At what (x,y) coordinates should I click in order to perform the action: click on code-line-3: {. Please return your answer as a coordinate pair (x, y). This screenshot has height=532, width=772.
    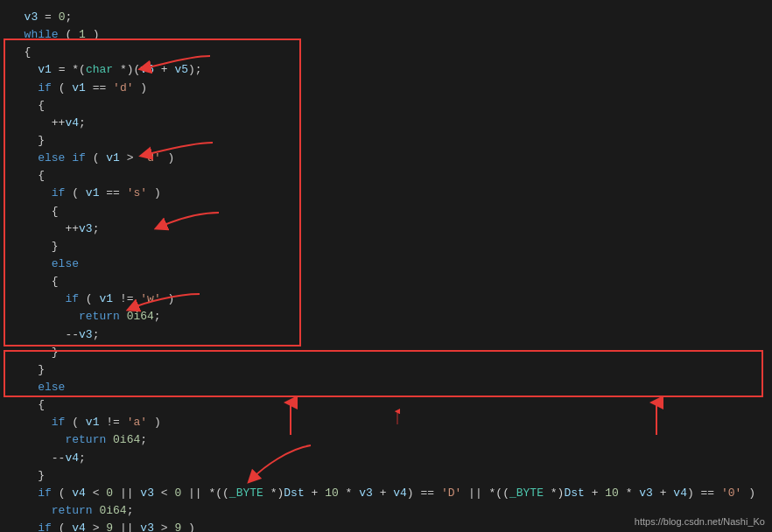
    Looking at the image, I should click on (386, 52).